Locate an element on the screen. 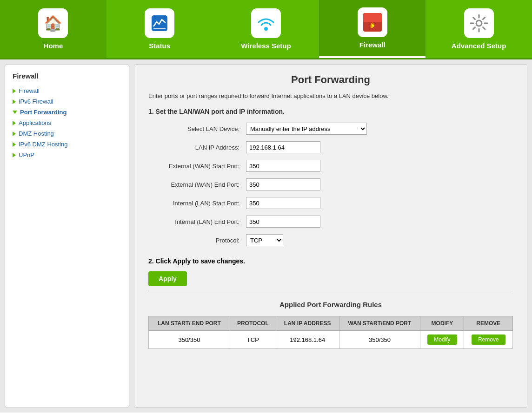  wireless-icon is located at coordinates (266, 23).